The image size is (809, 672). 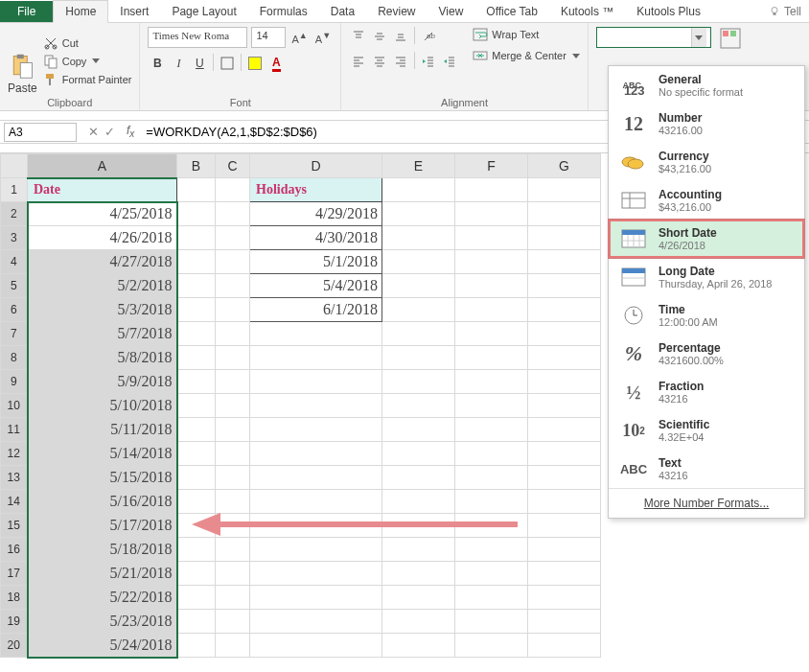 What do you see at coordinates (669, 12) in the screenshot?
I see `tab-kutools-plus: Kutools Plus` at bounding box center [669, 12].